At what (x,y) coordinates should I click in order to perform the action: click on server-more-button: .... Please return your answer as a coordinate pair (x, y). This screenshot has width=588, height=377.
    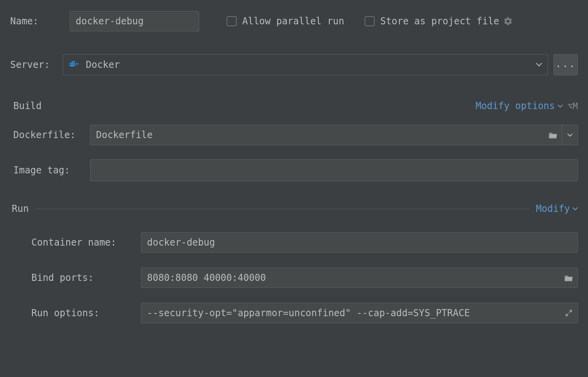
    Looking at the image, I should click on (566, 65).